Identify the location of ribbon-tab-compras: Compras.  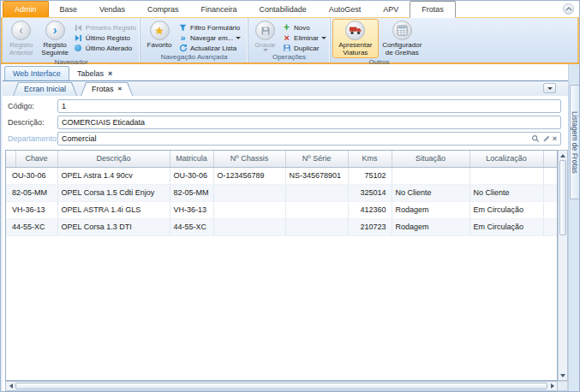
(163, 9).